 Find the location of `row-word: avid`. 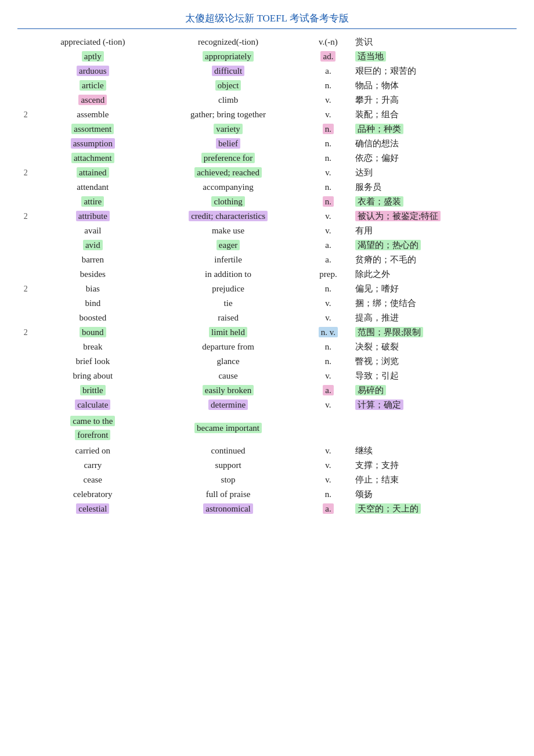

row-word: avid is located at coordinates (93, 245).